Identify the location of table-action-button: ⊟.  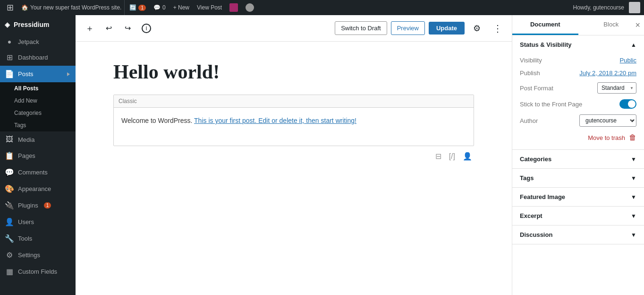
(438, 156).